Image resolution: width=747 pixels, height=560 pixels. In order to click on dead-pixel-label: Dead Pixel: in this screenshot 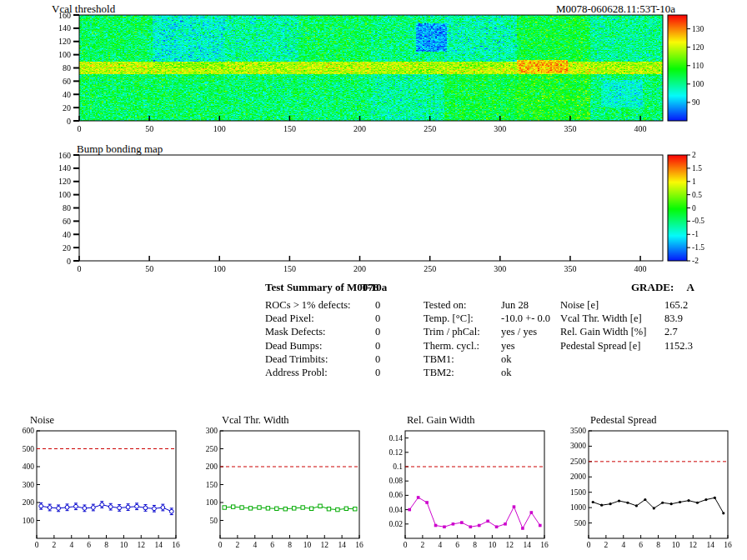, I will do `click(290, 318)`.